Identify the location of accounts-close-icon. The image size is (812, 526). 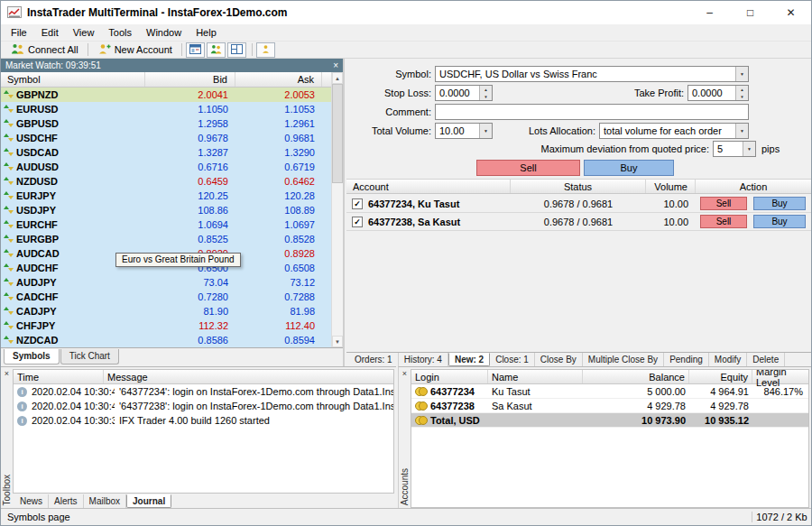
(404, 374).